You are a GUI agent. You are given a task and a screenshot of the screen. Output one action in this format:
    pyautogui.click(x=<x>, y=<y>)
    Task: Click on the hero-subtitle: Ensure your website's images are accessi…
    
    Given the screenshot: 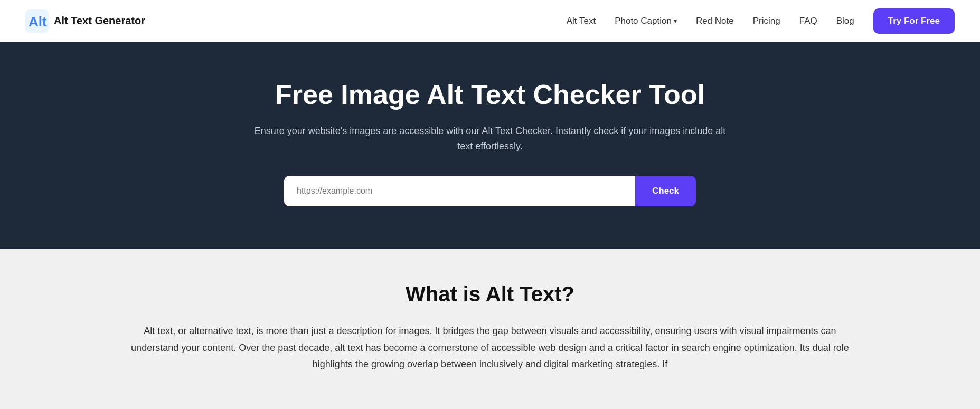 What is the action you would take?
    pyautogui.click(x=490, y=139)
    